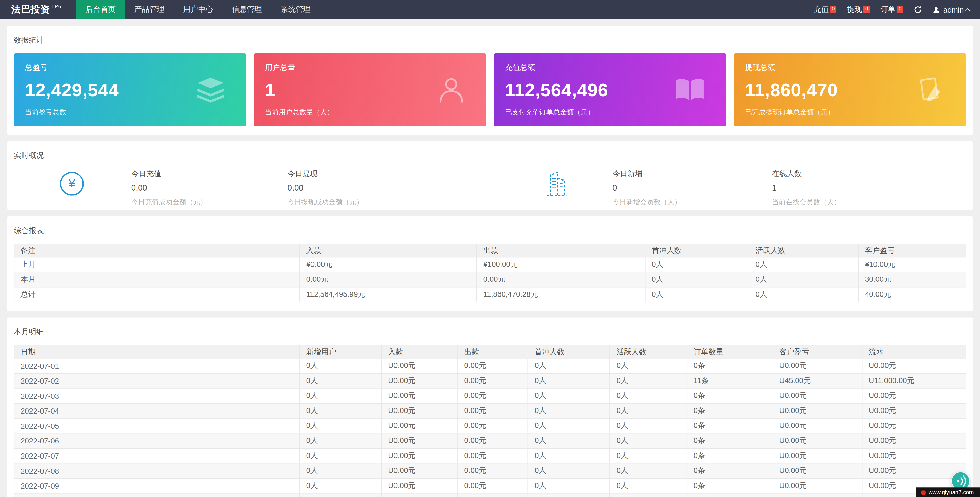  Describe the element at coordinates (490, 251) in the screenshot. I see `table-head: 备注入款出款首冲人数活跃人数客户盈亏` at that location.